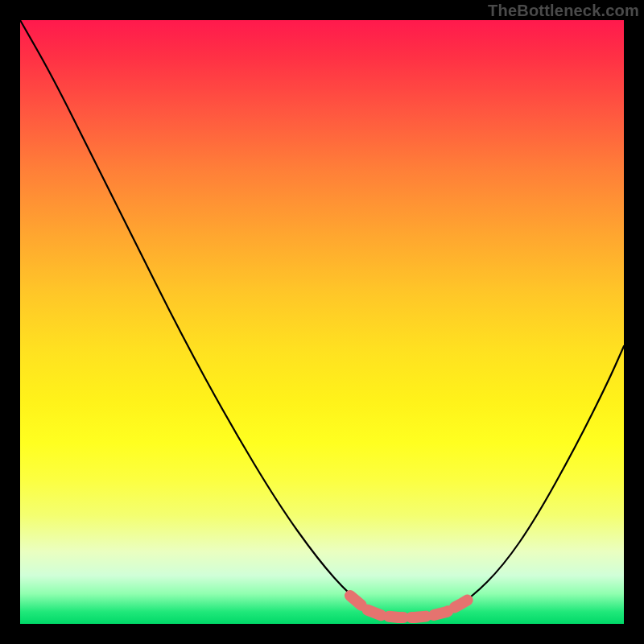  Describe the element at coordinates (564, 11) in the screenshot. I see `watermark-text: TheBottleneck.com` at that location.